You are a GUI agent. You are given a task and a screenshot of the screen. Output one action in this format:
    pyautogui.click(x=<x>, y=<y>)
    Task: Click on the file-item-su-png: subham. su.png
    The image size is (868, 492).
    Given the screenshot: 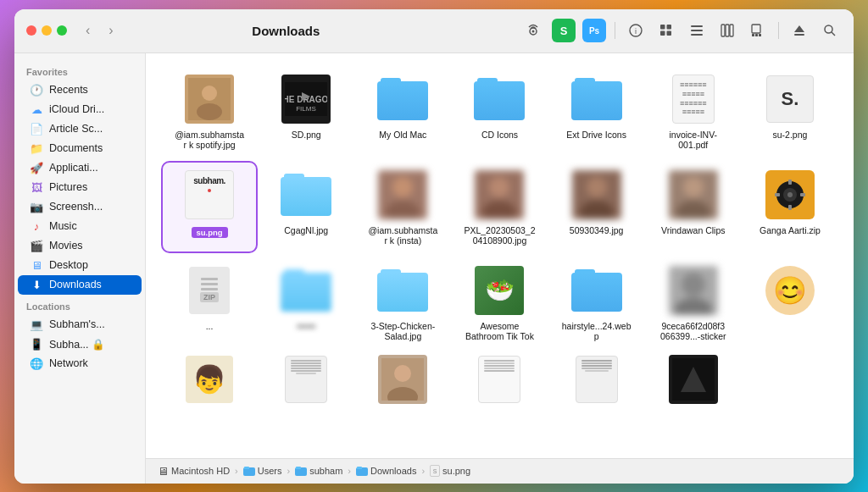 What is the action you would take?
    pyautogui.click(x=209, y=207)
    